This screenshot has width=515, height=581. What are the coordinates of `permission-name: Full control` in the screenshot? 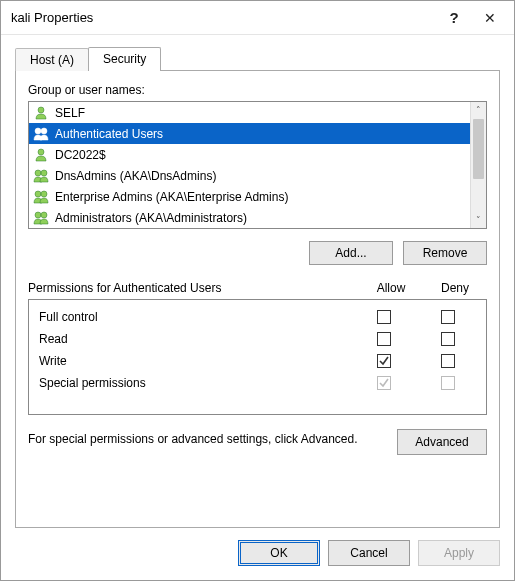 It's located at (196, 317).